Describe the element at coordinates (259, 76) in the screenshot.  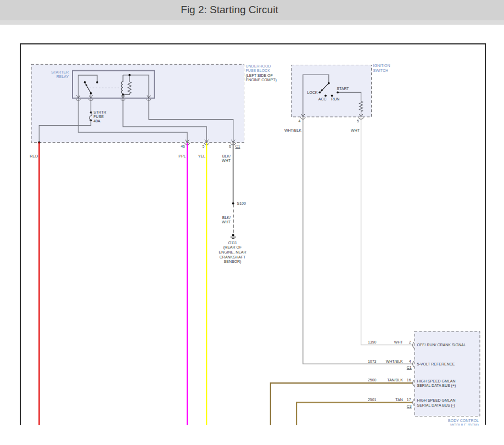
I see `svg-text: (LEFT SIDE OF` at that location.